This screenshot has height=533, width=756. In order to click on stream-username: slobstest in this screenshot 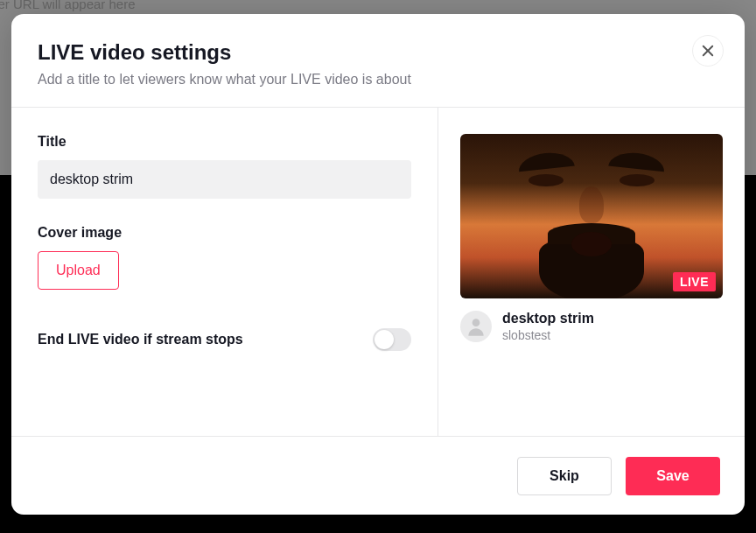, I will do `click(548, 335)`.